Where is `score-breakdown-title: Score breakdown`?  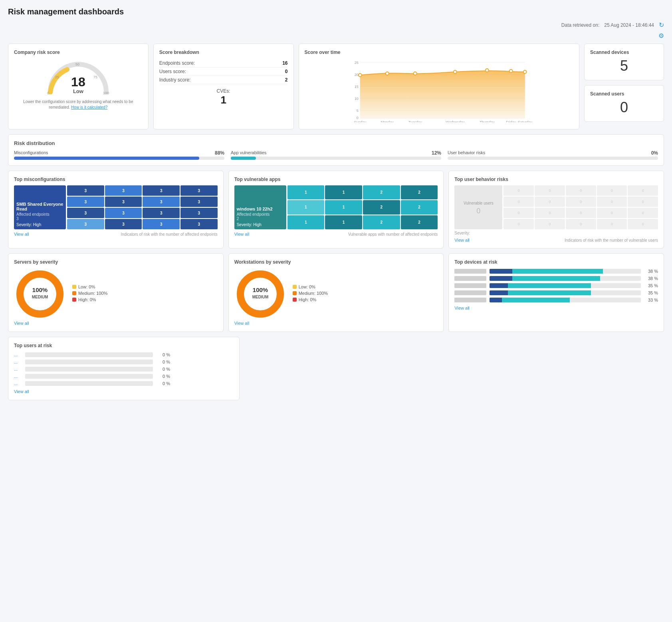
score-breakdown-title: Score breakdown is located at coordinates (224, 52).